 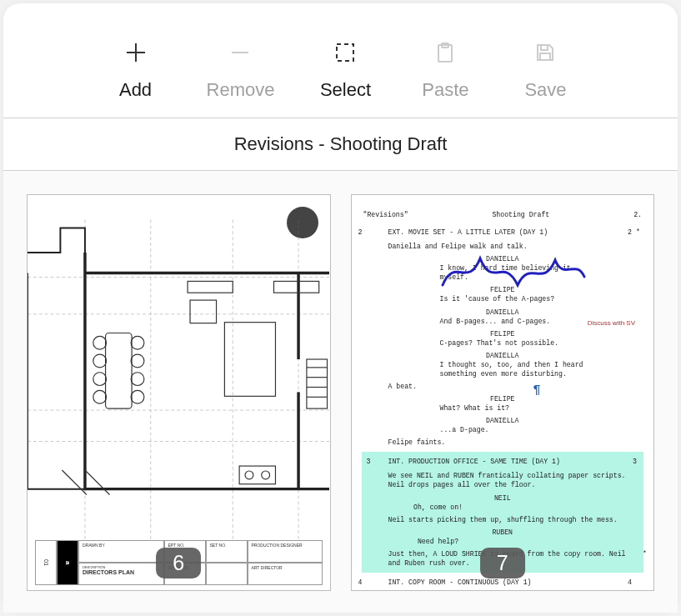 What do you see at coordinates (503, 563) in the screenshot?
I see `page-number-badge: 7` at bounding box center [503, 563].